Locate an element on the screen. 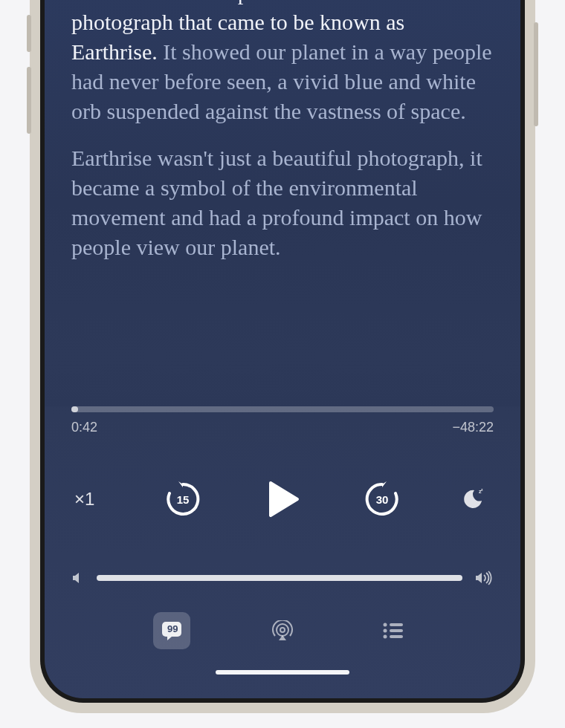 This screenshot has height=728, width=565. queue-button is located at coordinates (393, 631).